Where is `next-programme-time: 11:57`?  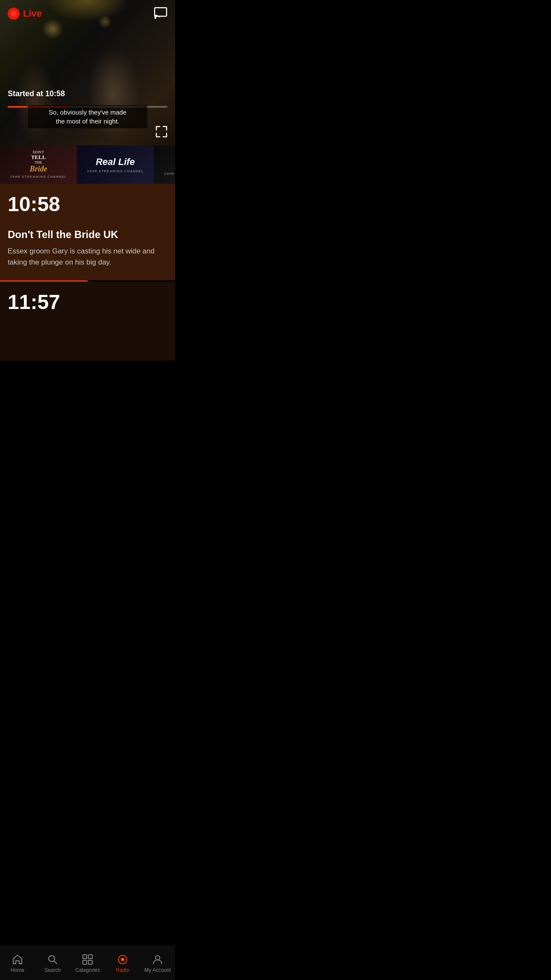
next-programme-time: 11:57 is located at coordinates (88, 302).